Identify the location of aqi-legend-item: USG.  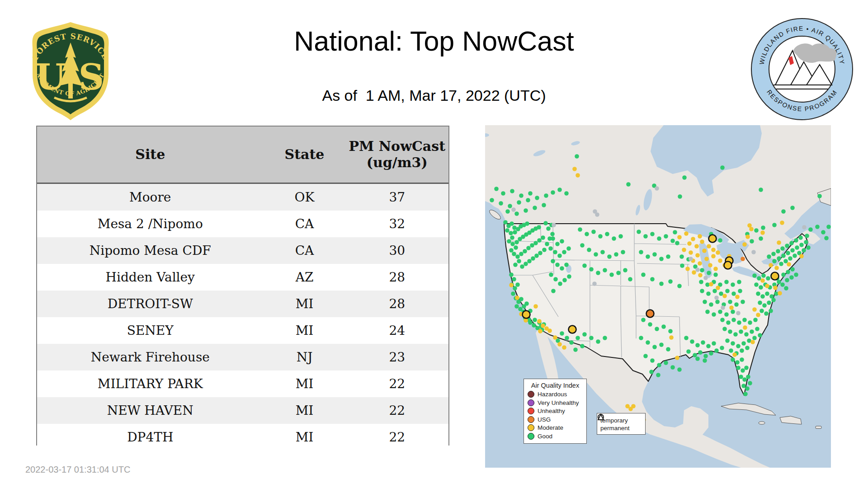
(555, 419).